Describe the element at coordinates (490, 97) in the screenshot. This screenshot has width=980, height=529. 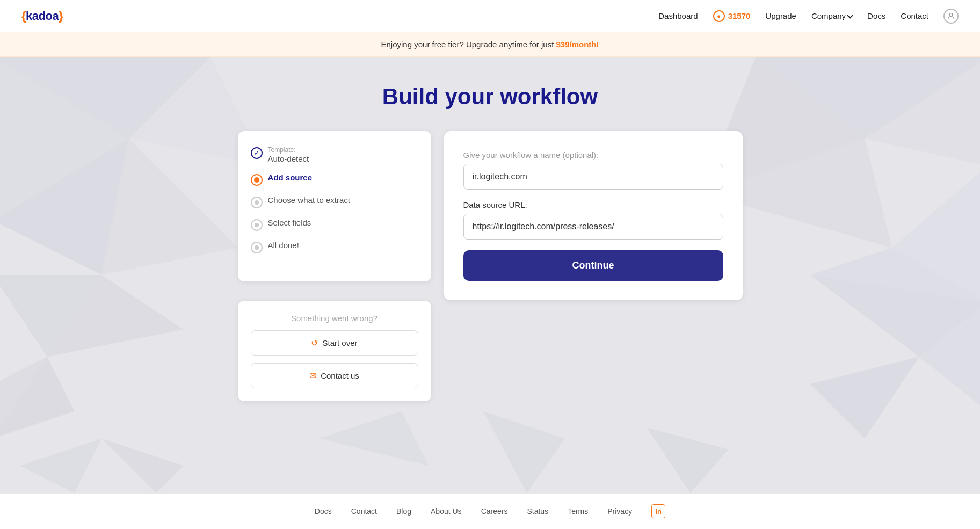
I see `page-title: Build your workflow` at that location.